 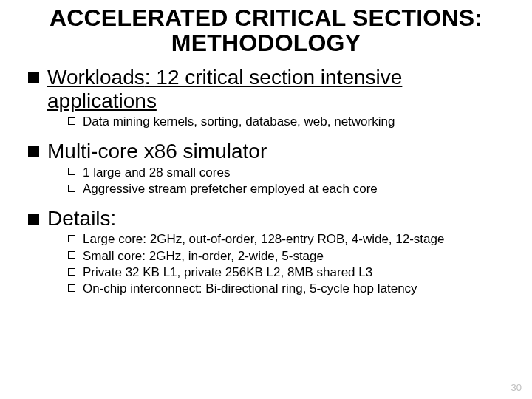 I want to click on title-line-1: ACCELERATED CRITICAL SECTIONS:, so click(x=266, y=18).